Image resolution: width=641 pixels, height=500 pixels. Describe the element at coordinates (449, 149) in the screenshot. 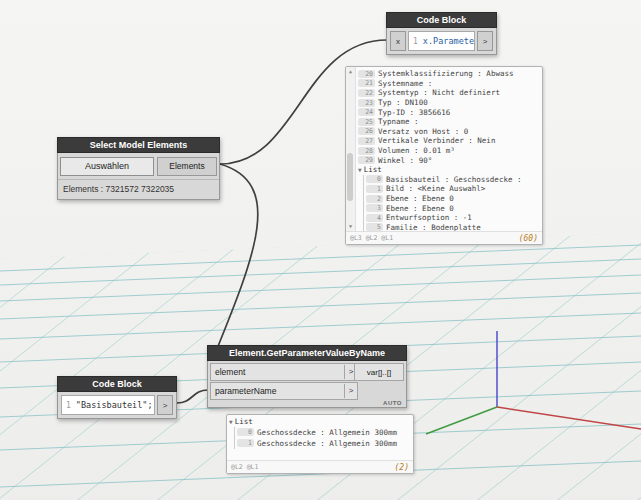

I see `preview-rows: 20 Systemklassifizierung : Abwass 21 Sys…` at that location.